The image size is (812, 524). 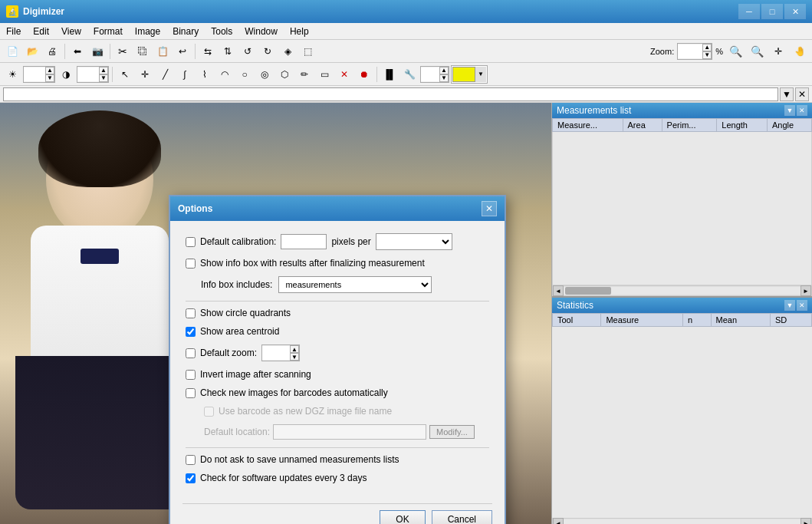 I want to click on rotate-r: ↻, so click(x=268, y=51).